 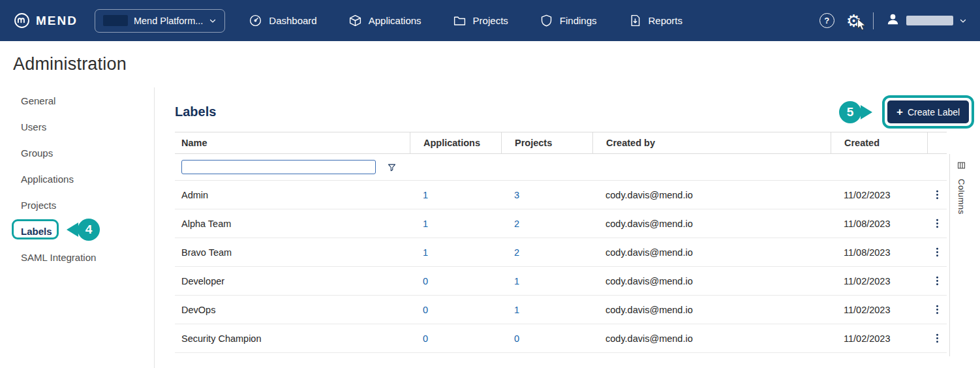 I want to click on sidebar-item-users: Users, so click(x=77, y=127).